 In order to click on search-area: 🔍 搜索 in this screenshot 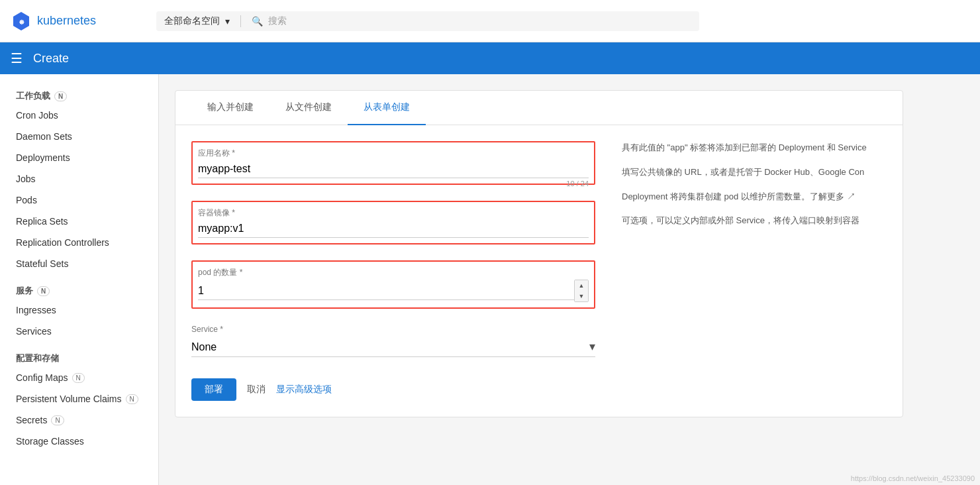, I will do `click(471, 21)`.